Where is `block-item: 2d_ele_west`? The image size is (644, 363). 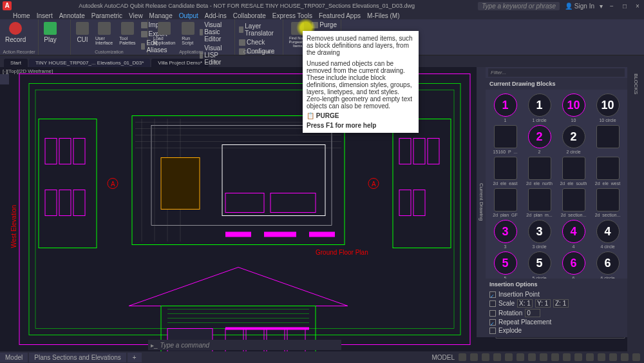
block-item: 2d_ele_west is located at coordinates (608, 172).